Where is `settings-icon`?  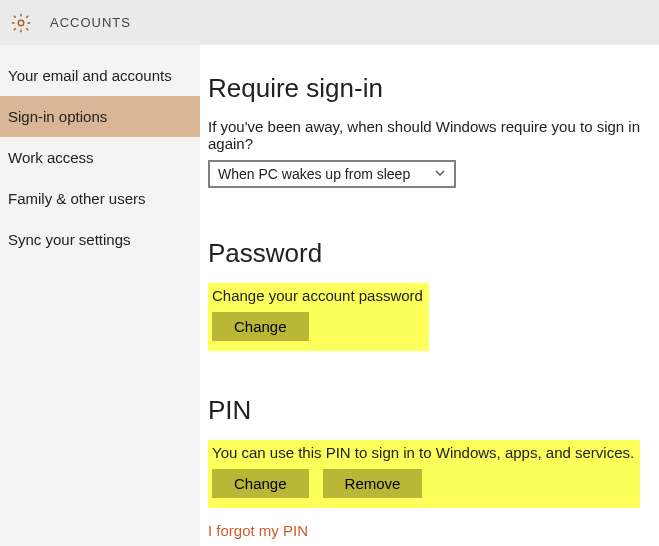
settings-icon is located at coordinates (21, 23).